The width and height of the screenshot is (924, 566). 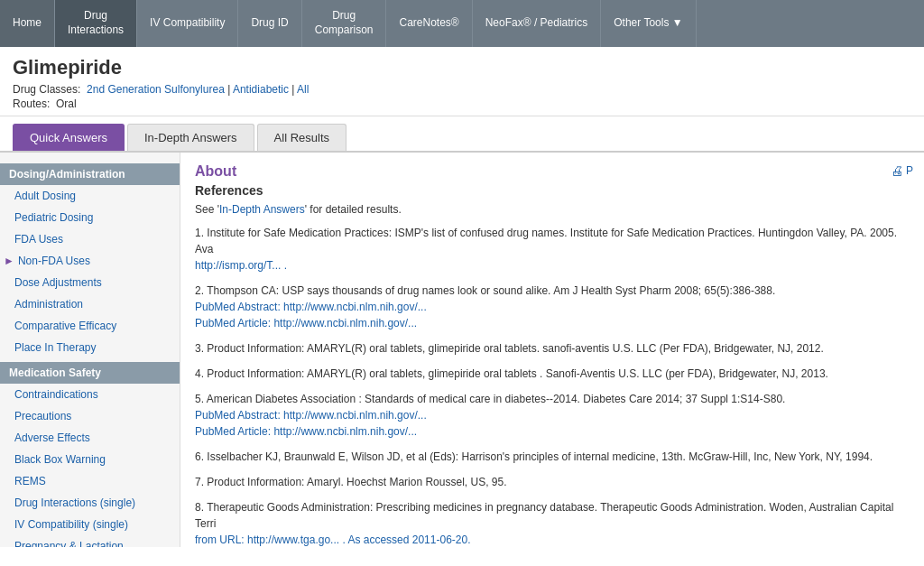 What do you see at coordinates (90, 326) in the screenshot?
I see `sidebar-item-comparative-efficacy: Comparative Efficacy` at bounding box center [90, 326].